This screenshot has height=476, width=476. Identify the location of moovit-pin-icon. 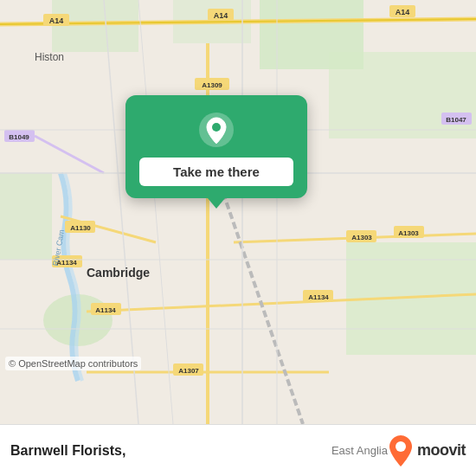
(401, 451).